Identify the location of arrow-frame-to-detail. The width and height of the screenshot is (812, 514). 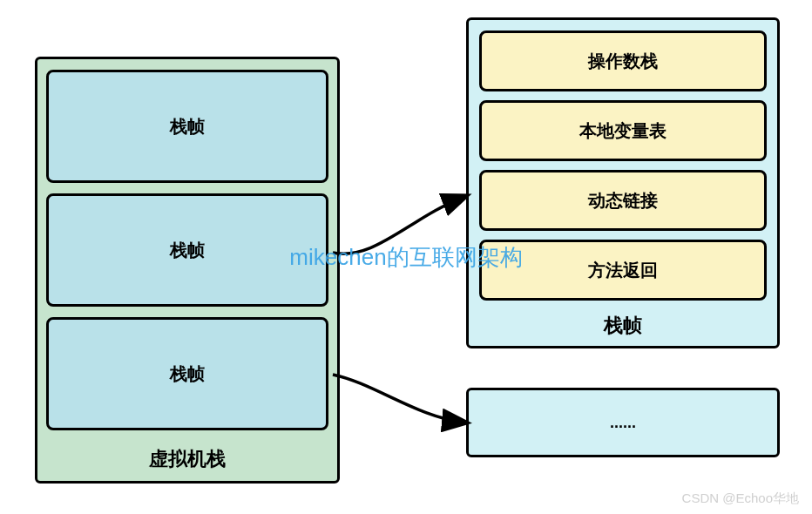
(399, 225).